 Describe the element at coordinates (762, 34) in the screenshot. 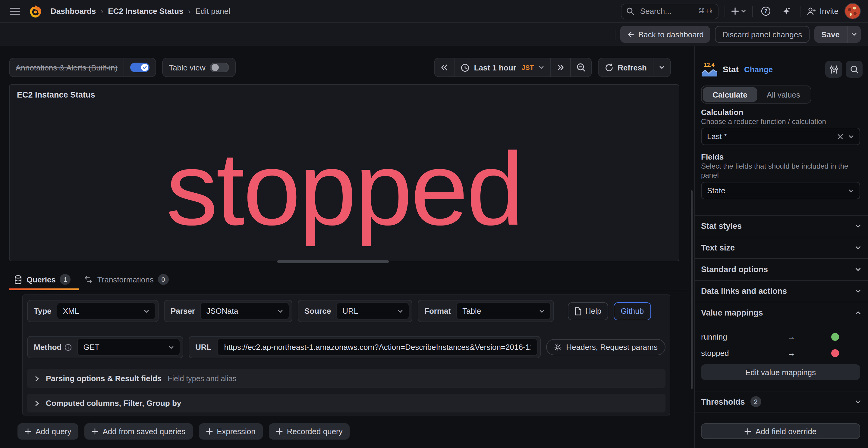

I see `discard-panel-changes-button: Discard panel changes` at that location.